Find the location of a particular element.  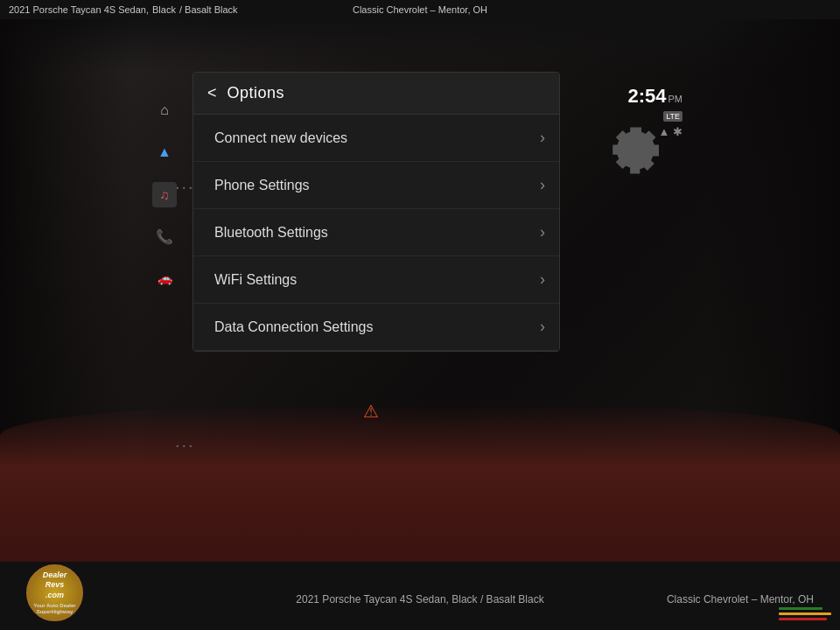

chevron-data: › is located at coordinates (542, 327).